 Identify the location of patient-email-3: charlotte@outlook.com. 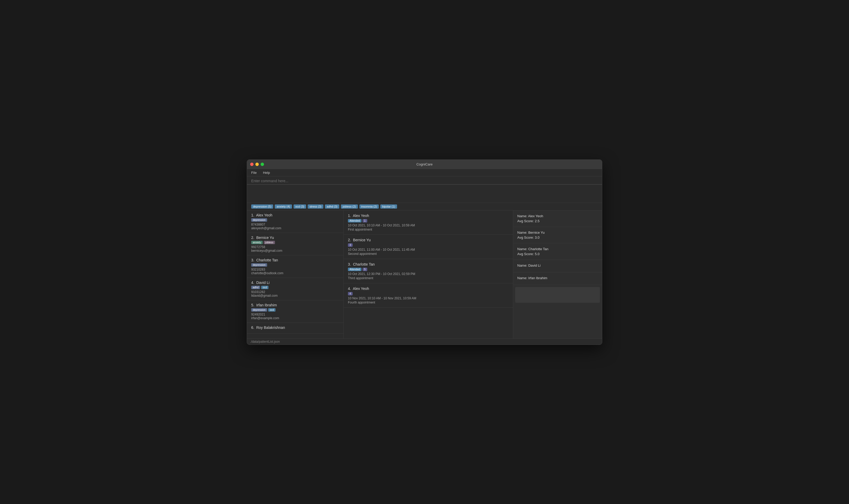
(295, 273).